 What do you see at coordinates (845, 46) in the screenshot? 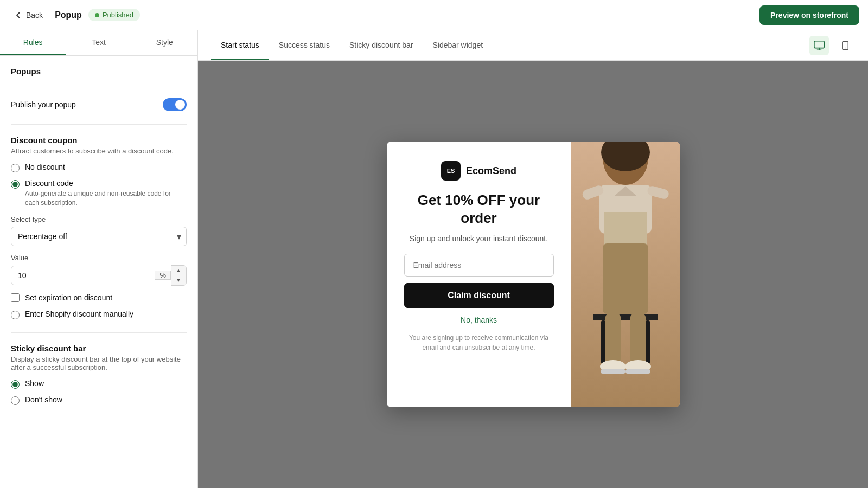
I see `mobile-icon` at bounding box center [845, 46].